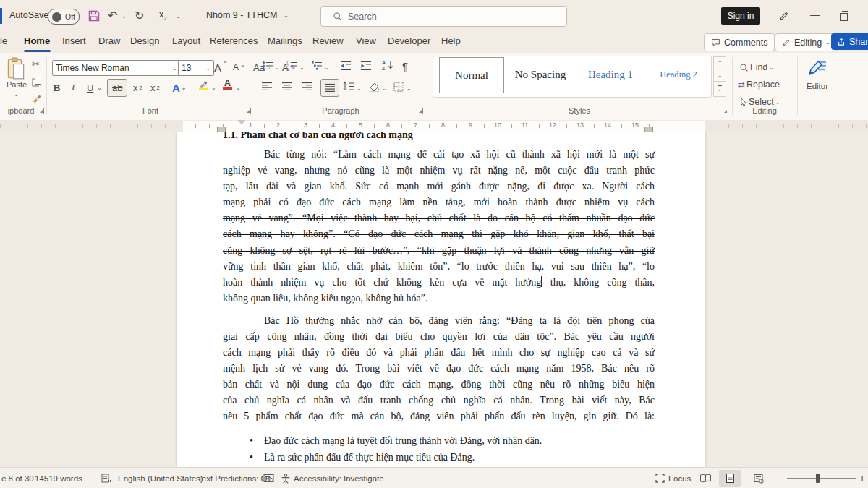 This screenshot has width=868, height=488. Describe the element at coordinates (74, 40) in the screenshot. I see `tab-insert: Insert` at that location.